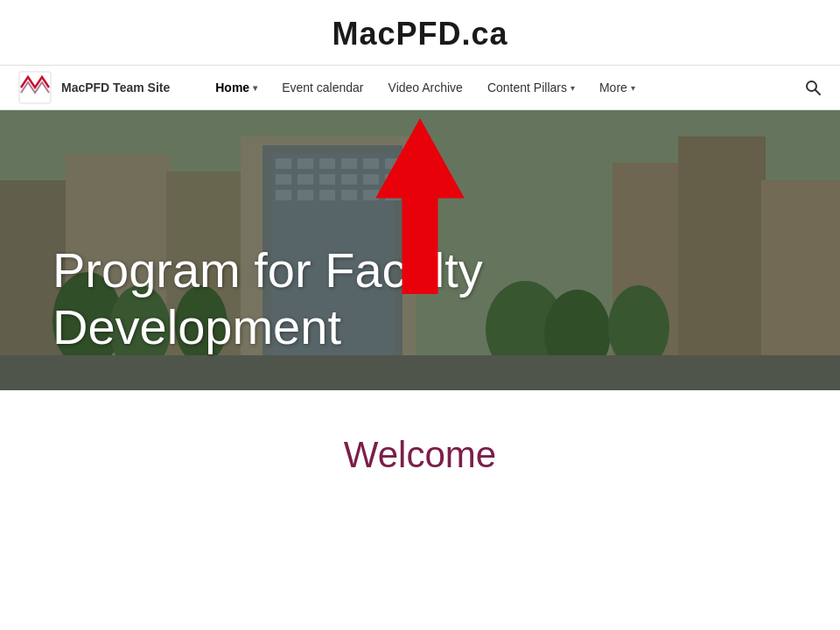 Image resolution: width=840 pixels, height=630 pixels. Describe the element at coordinates (322, 88) in the screenshot. I see `nav-event-label: Event calendar` at that location.